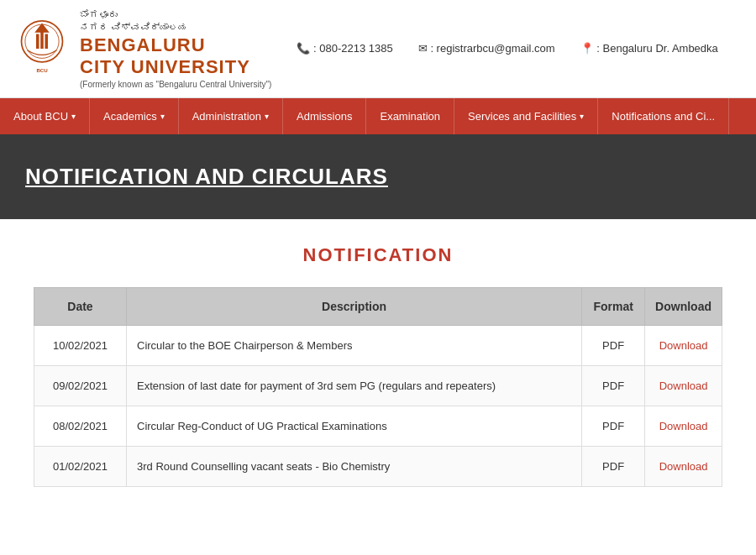  I want to click on cell-date: 09/02/2021, so click(81, 385).